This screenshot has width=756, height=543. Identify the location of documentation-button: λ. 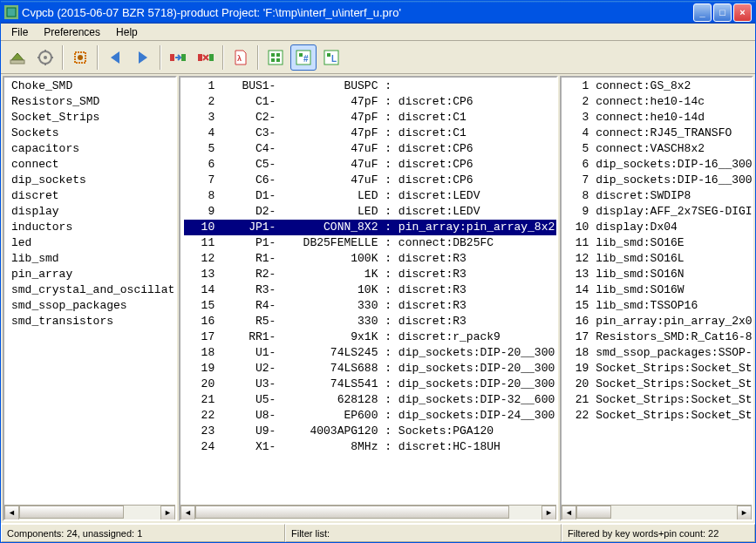
(241, 58).